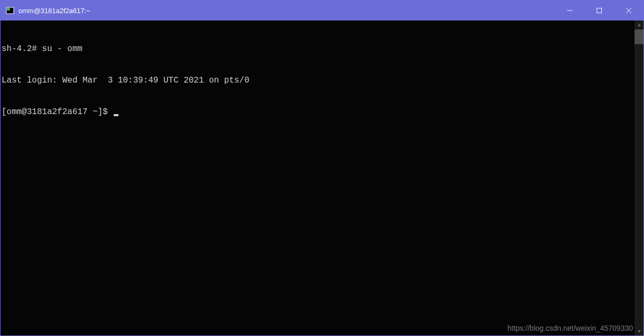 The width and height of the screenshot is (644, 336). What do you see at coordinates (57, 112) in the screenshot?
I see `terminal-prompt: [omm@3181a2f2a617 ~]$` at bounding box center [57, 112].